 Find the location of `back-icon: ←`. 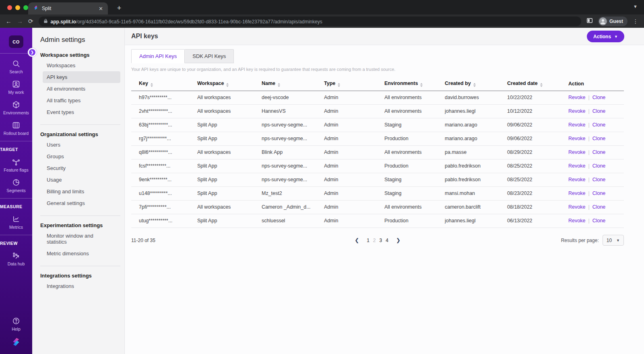

back-icon: ← is located at coordinates (9, 21).